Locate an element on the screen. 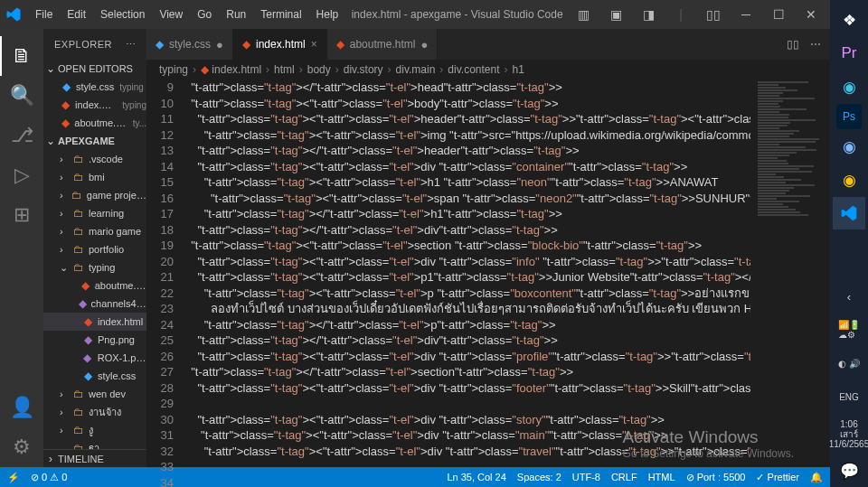 This screenshot has width=868, height=487. chrome-blue-icon: ◉ is located at coordinates (849, 146).